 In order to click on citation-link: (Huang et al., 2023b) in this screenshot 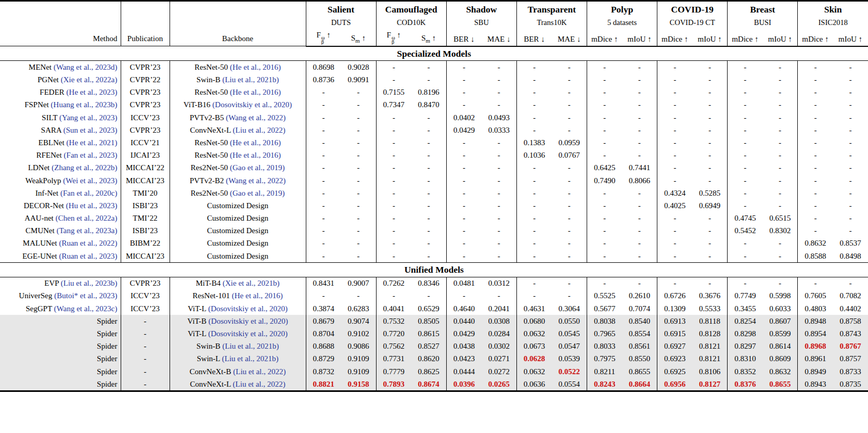, I will do `click(83, 105)`.